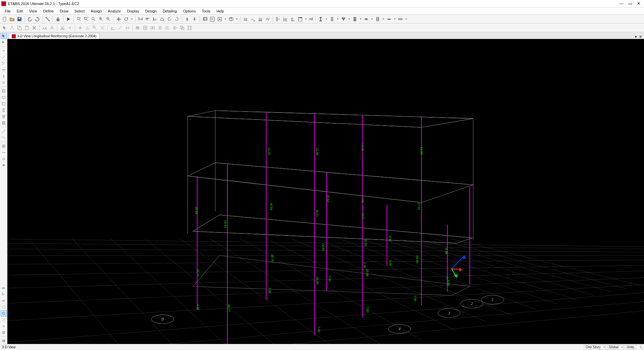  What do you see at coordinates (615, 347) in the screenshot?
I see `coord-combo: Global` at bounding box center [615, 347].